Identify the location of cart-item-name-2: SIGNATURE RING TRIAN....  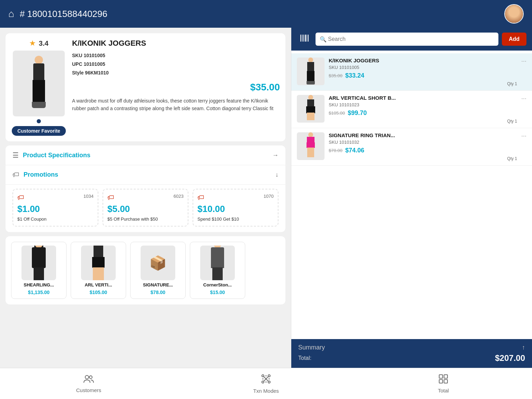
(423, 135).